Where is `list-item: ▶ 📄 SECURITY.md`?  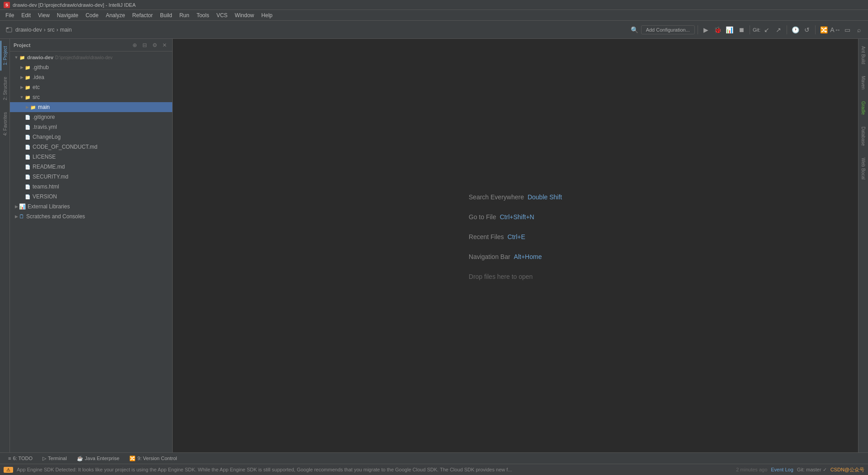
list-item: ▶ 📄 SECURITY.md is located at coordinates (91, 177).